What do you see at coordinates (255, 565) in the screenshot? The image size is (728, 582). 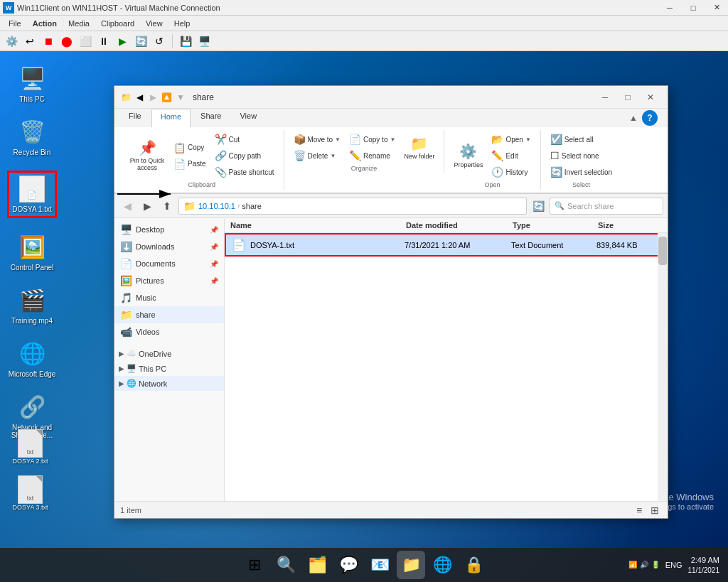 I see `taskbar-start-btn: ⊞` at bounding box center [255, 565].